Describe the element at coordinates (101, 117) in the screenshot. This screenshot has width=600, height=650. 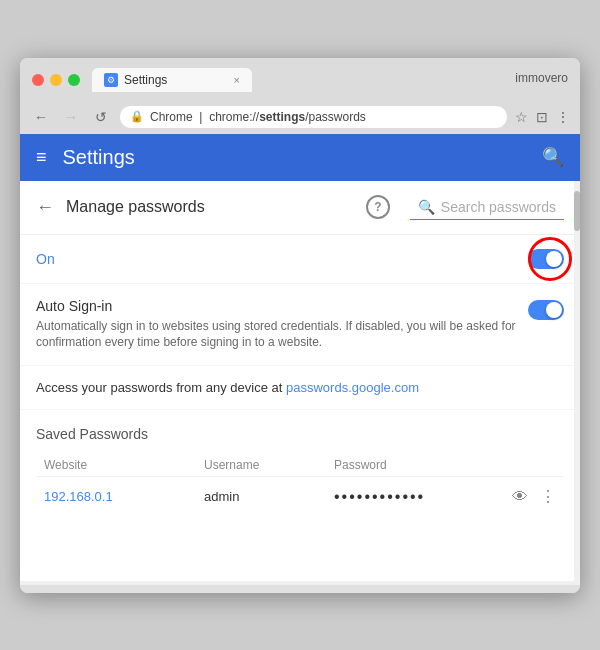
I see `reload-button: ↺` at that location.